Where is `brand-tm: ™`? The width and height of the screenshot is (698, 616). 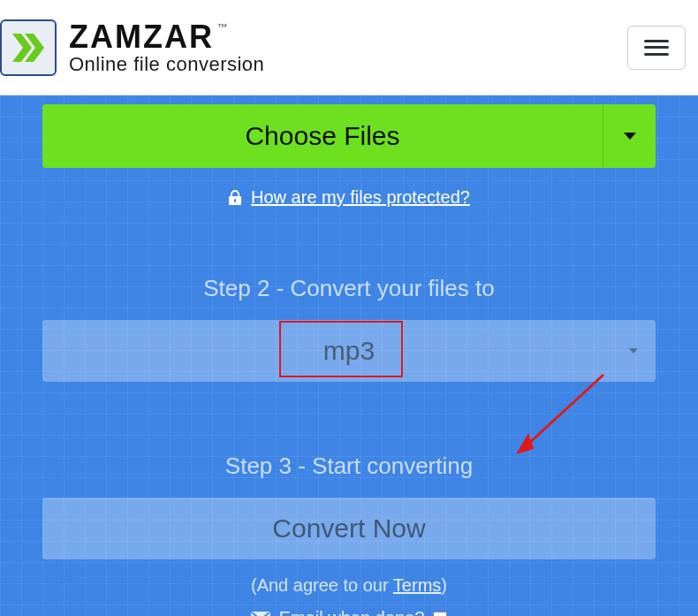
brand-tm: ™ is located at coordinates (224, 28).